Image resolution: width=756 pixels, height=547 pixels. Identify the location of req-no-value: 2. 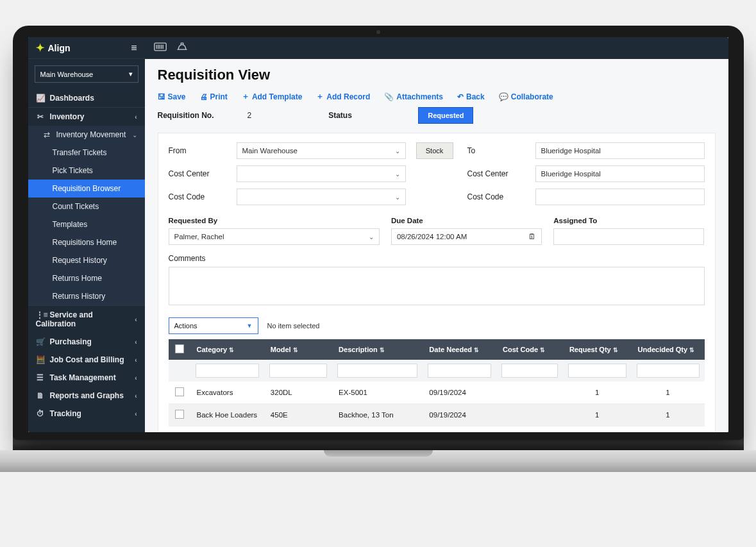
(250, 115).